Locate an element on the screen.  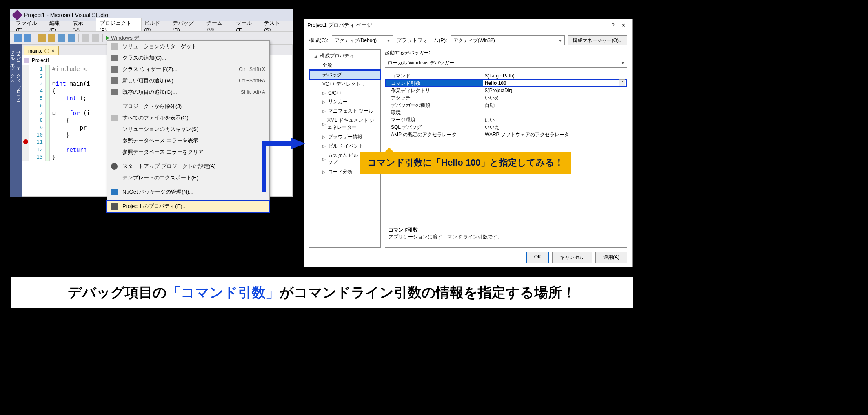
property-tree: ◢構成プロパティ 全般 デバッグ VC++ ディレクトリ ▷C/C++ ▷リンカ… is located at coordinates (345, 148).